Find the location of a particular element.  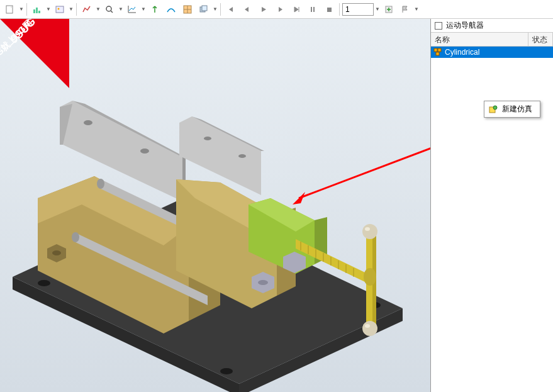

tool-new-icon is located at coordinates (10, 9).